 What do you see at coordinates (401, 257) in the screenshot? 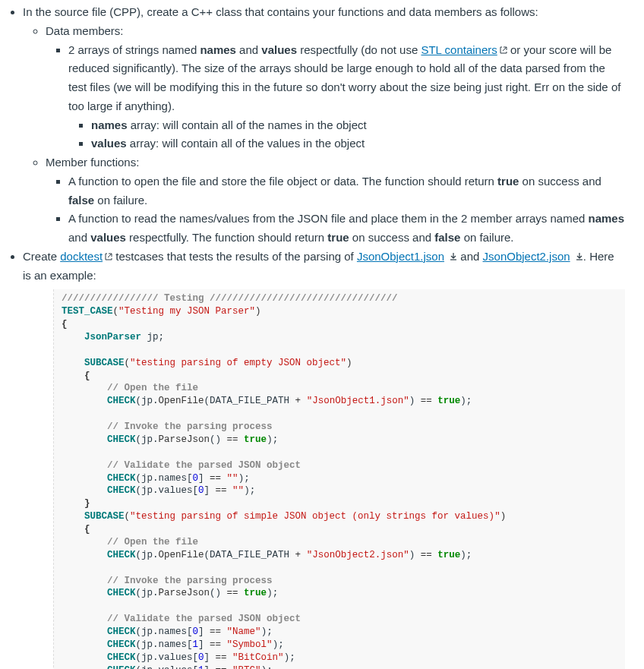
I see `jsonobject1-link: JsonObject1.json` at bounding box center [401, 257].